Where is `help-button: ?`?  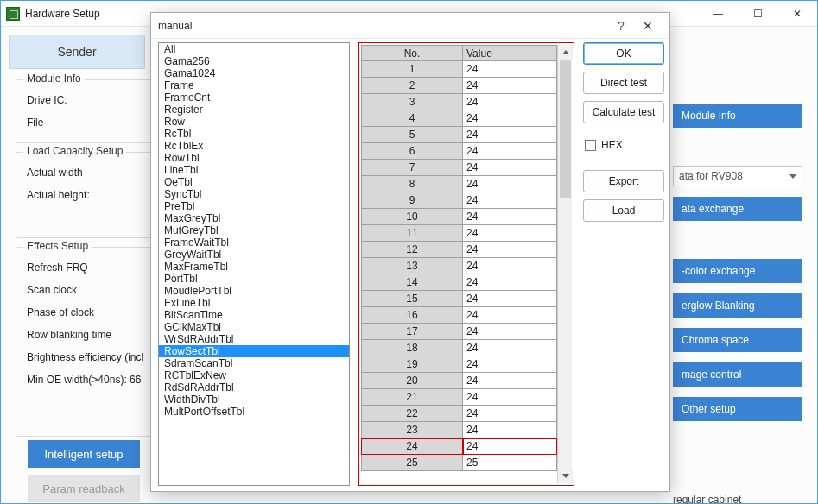
help-button: ? is located at coordinates (621, 26).